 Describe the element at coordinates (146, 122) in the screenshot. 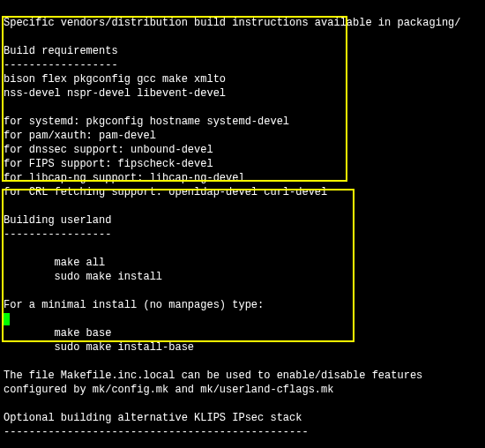

I see `text-line: for systemd: pkgconfig hostname systemd-…` at that location.